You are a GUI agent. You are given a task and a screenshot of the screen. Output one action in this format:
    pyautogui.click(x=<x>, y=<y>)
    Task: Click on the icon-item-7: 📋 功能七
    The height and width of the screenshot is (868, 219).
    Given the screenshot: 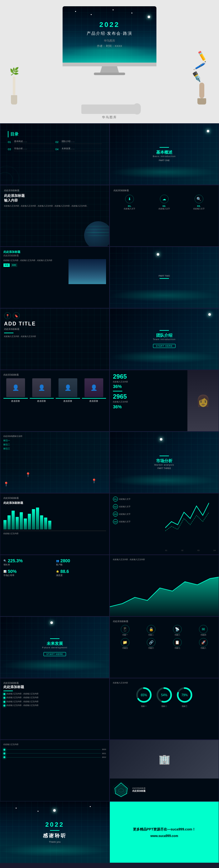 What is the action you would take?
    pyautogui.click(x=177, y=644)
    